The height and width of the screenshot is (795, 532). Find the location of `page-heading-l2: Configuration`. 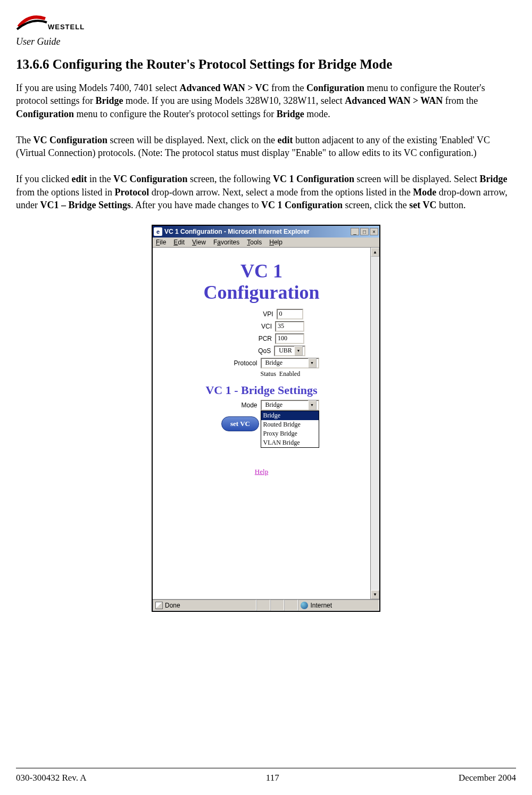

page-heading-l2: Configuration is located at coordinates (262, 293).